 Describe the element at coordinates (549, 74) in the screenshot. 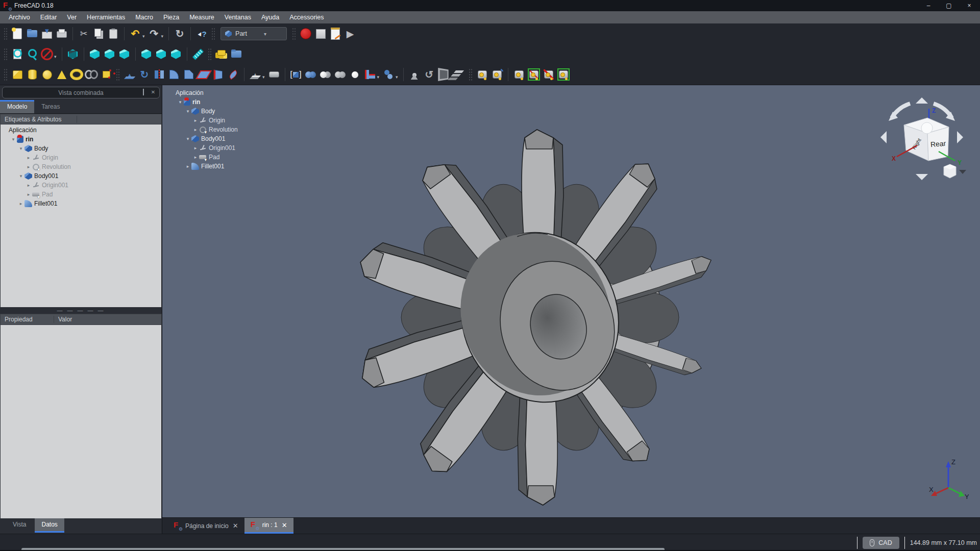

I see `toggle-delta-icon` at that location.